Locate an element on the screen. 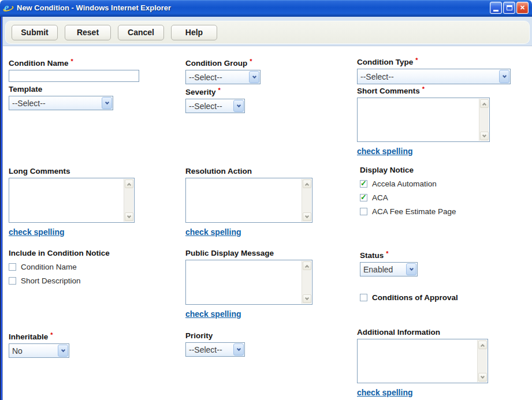 The width and height of the screenshot is (532, 400). checkbox-row-short-description: Short Description is located at coordinates (59, 281).